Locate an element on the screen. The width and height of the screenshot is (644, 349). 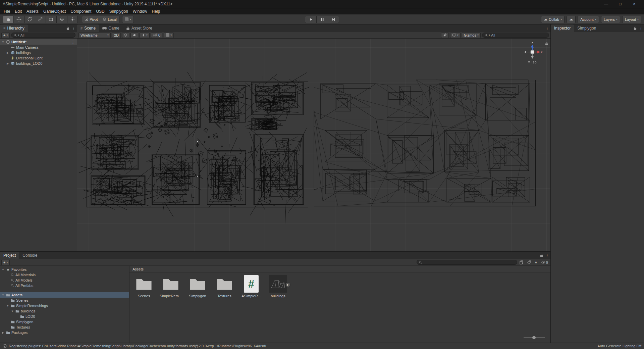
menu-edit: Edit is located at coordinates (18, 11).